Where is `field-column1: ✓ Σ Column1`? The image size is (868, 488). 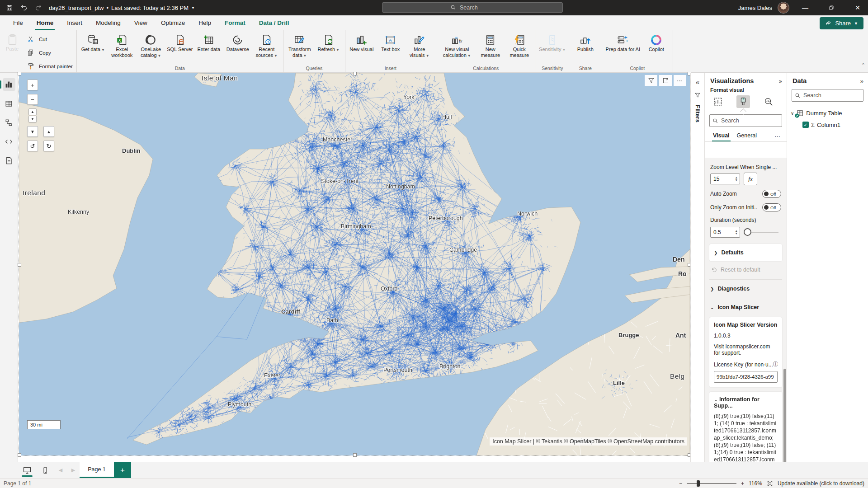 field-column1: ✓ Σ Column1 is located at coordinates (827, 125).